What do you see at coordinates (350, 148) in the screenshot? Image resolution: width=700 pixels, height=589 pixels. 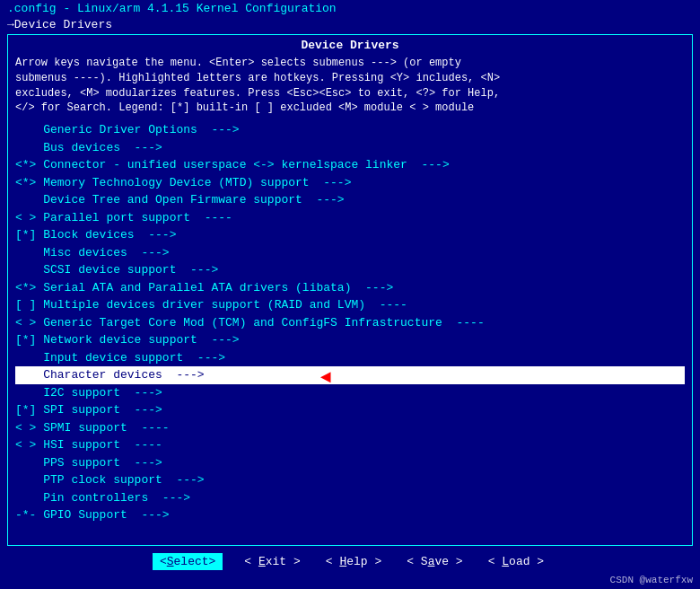 I see `list-item: Bus devices --->` at bounding box center [350, 148].